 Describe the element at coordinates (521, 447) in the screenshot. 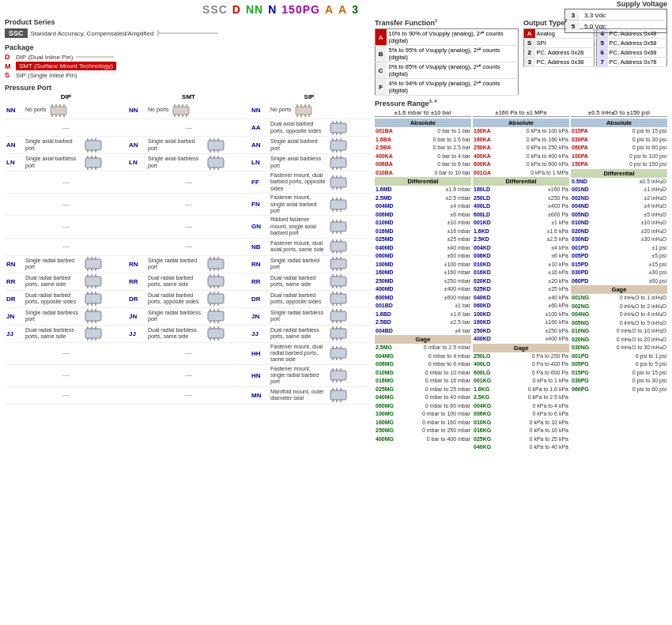

I see `pr-row: 040KG0 kPa to 40 kPa` at that location.